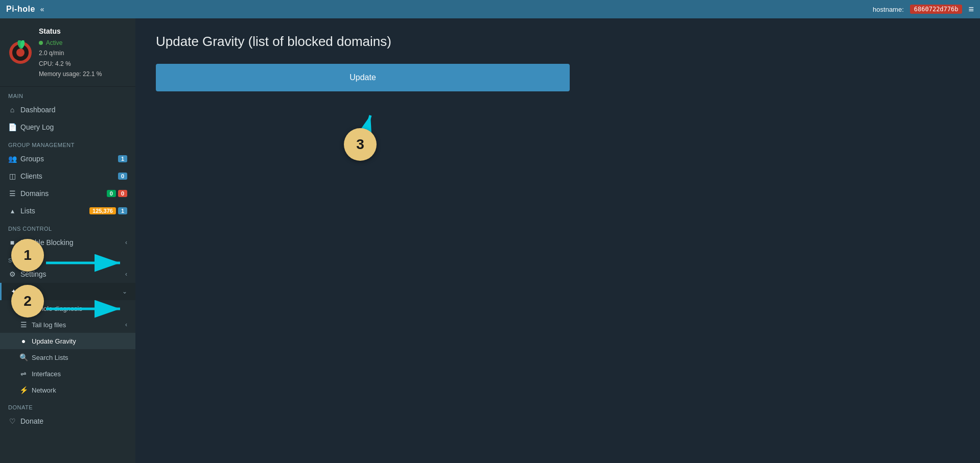  I want to click on sidebar-item-lists: ▴ Lists 125,376 1, so click(67, 211).